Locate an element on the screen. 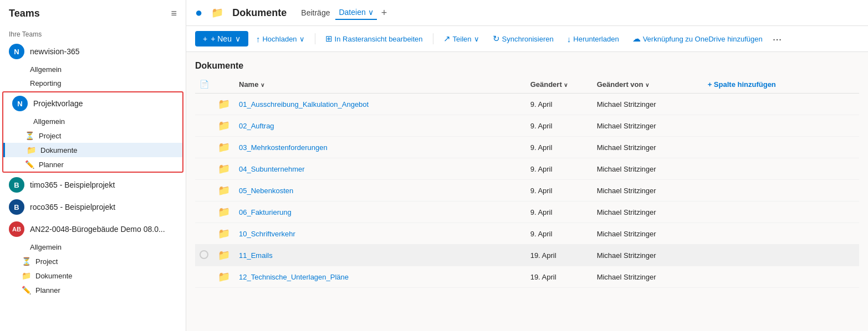 This screenshot has width=868, height=331. table-row: 📁10_Schriftverkehr9. AprilMichael Stritz… is located at coordinates (527, 234).